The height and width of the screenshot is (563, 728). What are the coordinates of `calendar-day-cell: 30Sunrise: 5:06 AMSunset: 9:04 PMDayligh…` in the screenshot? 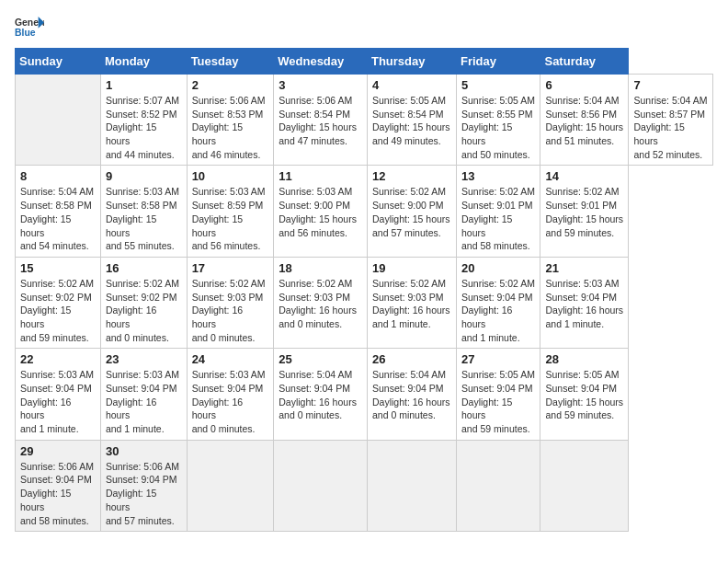 It's located at (143, 486).